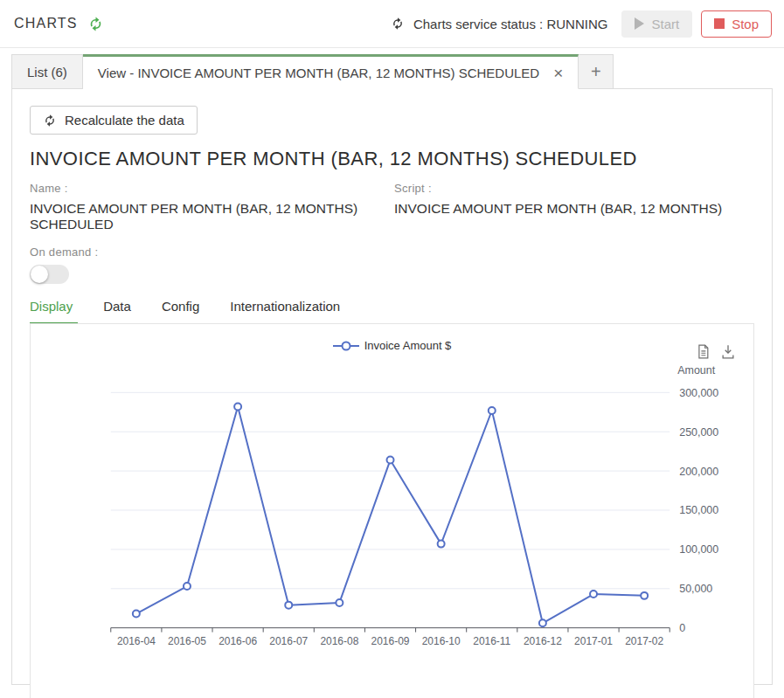 The image size is (784, 698). What do you see at coordinates (187, 641) in the screenshot?
I see `x-tick-label: 2016-05` at bounding box center [187, 641].